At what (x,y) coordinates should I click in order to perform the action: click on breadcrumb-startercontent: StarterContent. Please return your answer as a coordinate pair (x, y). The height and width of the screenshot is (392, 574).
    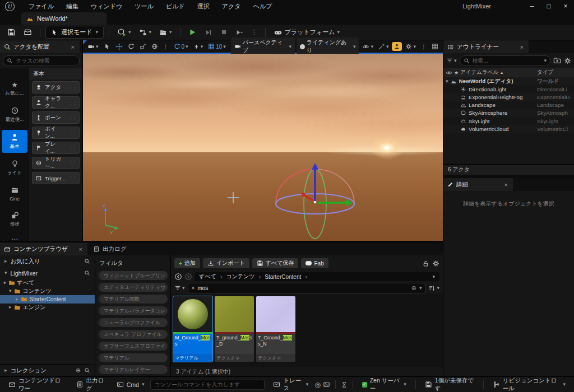
    Looking at the image, I should click on (283, 277).